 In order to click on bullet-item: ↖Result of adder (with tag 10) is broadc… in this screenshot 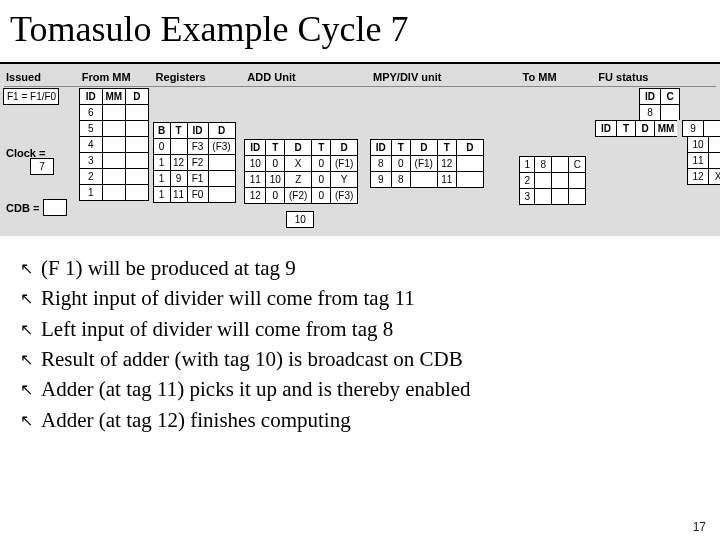, I will do `click(360, 359)`.